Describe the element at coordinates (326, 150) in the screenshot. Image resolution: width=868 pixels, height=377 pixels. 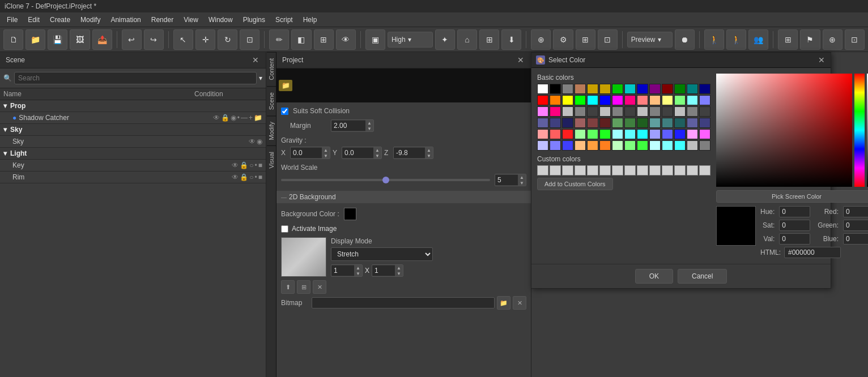
I see `gx-up: ▲` at that location.